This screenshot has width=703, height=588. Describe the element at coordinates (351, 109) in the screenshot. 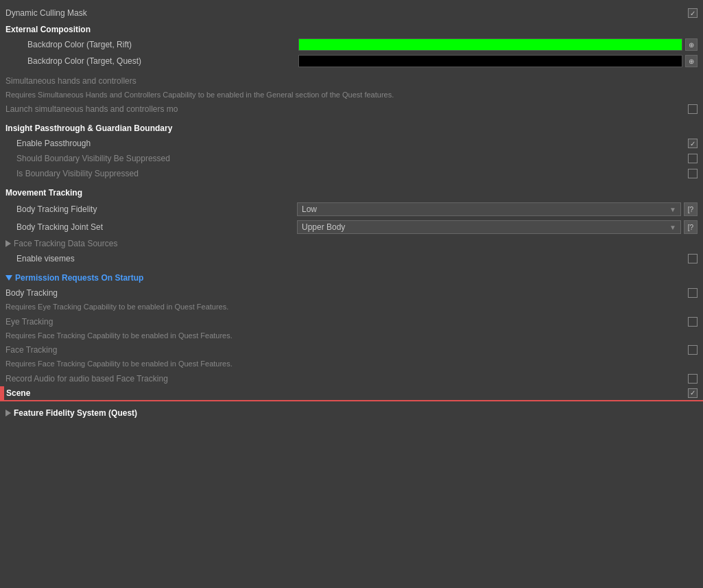

I see `launch-simultaneous-row: Launch simultaneous hands and controller…` at that location.